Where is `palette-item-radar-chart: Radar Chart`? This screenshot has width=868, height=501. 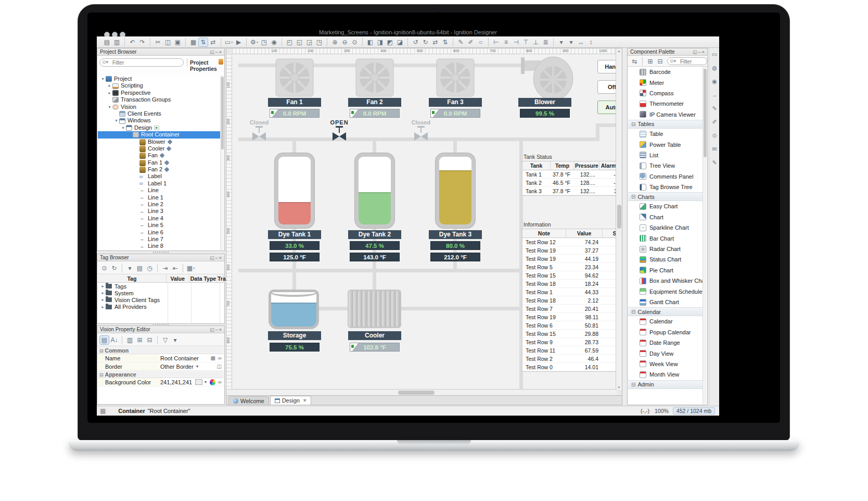 palette-item-radar-chart: Radar Chart is located at coordinates (665, 249).